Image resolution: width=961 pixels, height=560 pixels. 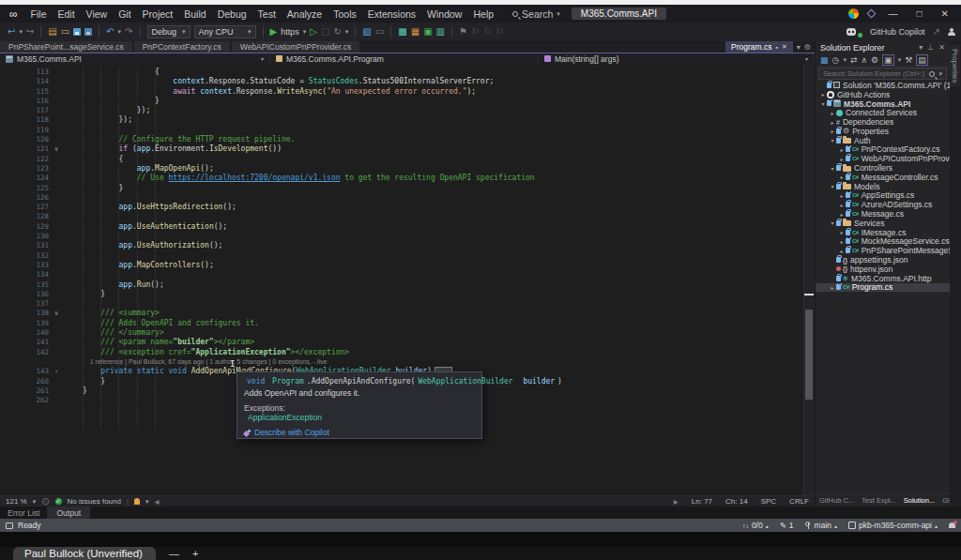 What do you see at coordinates (877, 73) in the screenshot?
I see `solution-search-input` at bounding box center [877, 73].